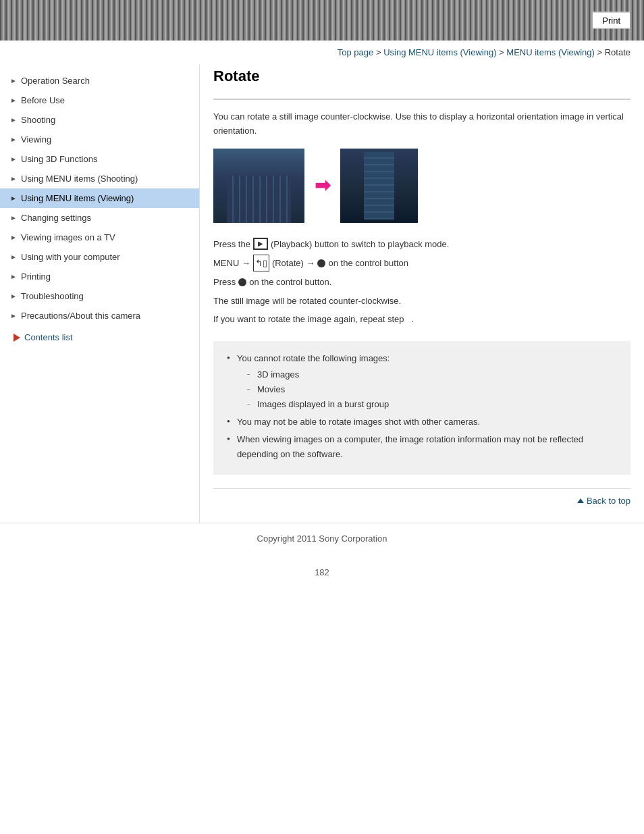  What do you see at coordinates (80, 178) in the screenshot?
I see `sidebar-label-using-menu-shooting: Using MENU items (Shooting)` at bounding box center [80, 178].